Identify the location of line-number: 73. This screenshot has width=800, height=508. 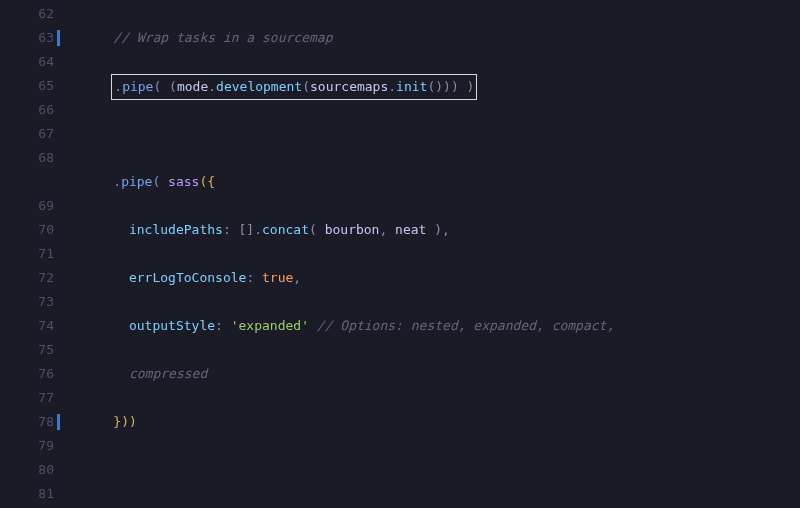
(27, 302).